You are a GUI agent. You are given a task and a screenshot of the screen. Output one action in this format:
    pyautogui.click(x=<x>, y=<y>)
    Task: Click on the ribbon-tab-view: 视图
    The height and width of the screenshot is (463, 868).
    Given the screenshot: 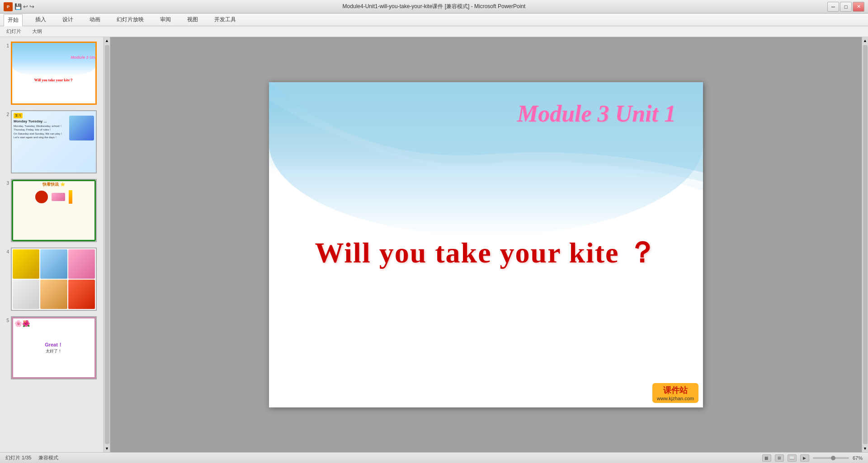 What is the action you would take?
    pyautogui.click(x=193, y=20)
    